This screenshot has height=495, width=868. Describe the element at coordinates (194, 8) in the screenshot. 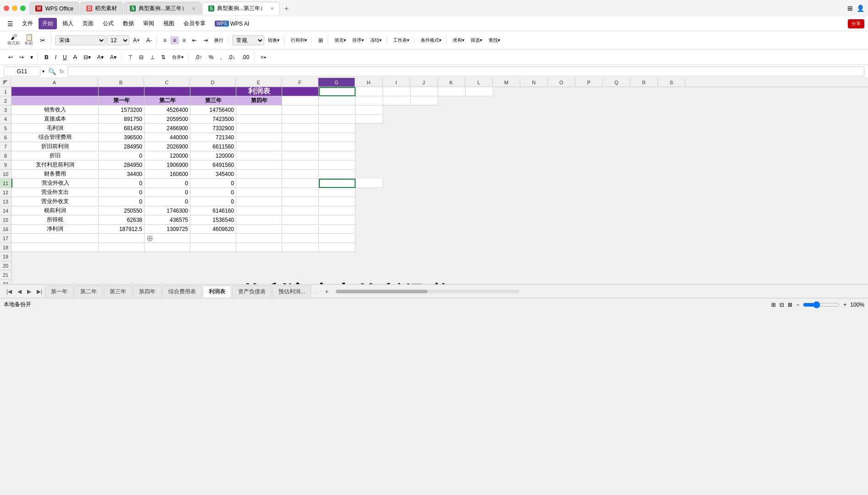

I see `tab-close-file1: ✕` at that location.